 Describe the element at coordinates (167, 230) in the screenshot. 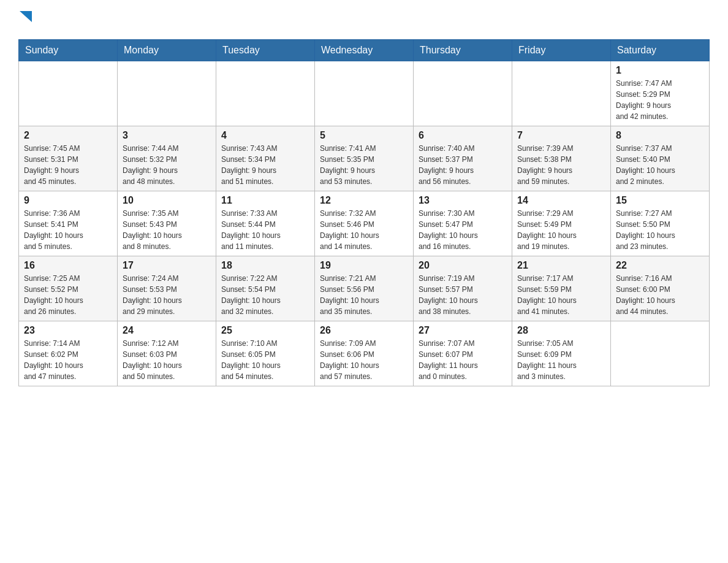

I see `day-info: Sunrise: 7:35 AM Sunset: 5:43 PM Dayligh…` at that location.